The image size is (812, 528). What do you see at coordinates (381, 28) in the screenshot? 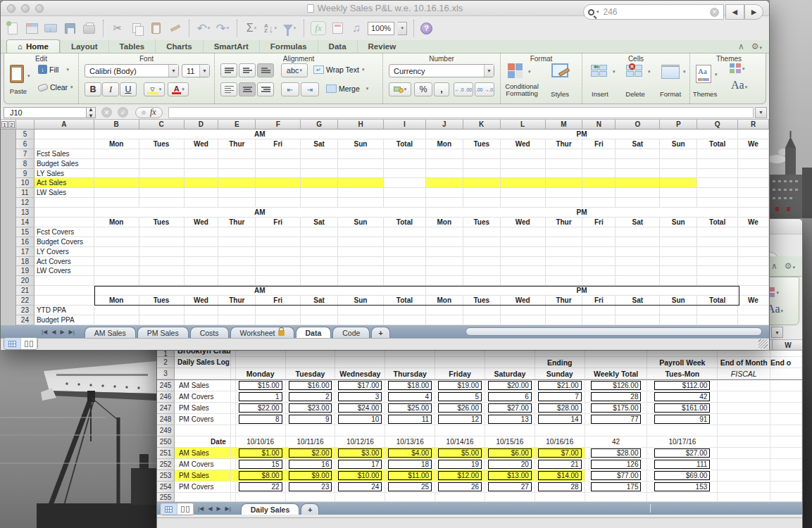
I see `zoom-select: 100%` at bounding box center [381, 28].